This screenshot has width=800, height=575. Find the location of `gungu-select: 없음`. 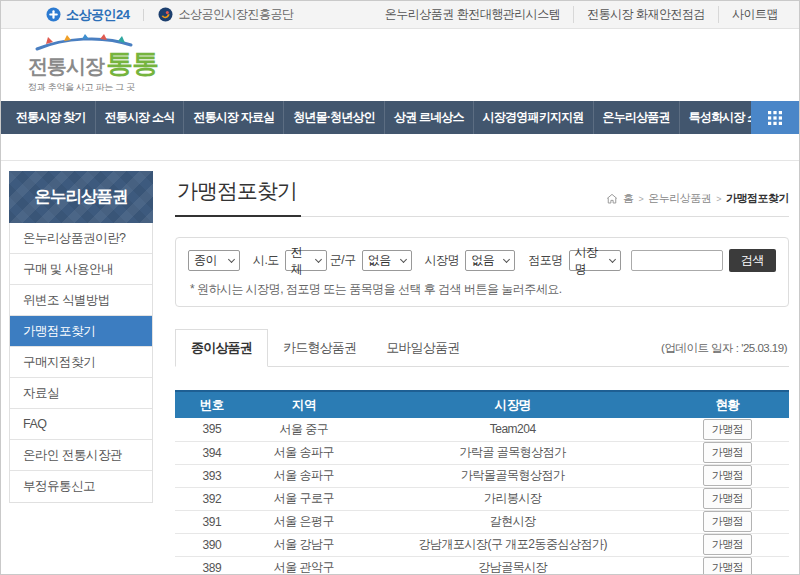

gungu-select: 없음 is located at coordinates (387, 260).